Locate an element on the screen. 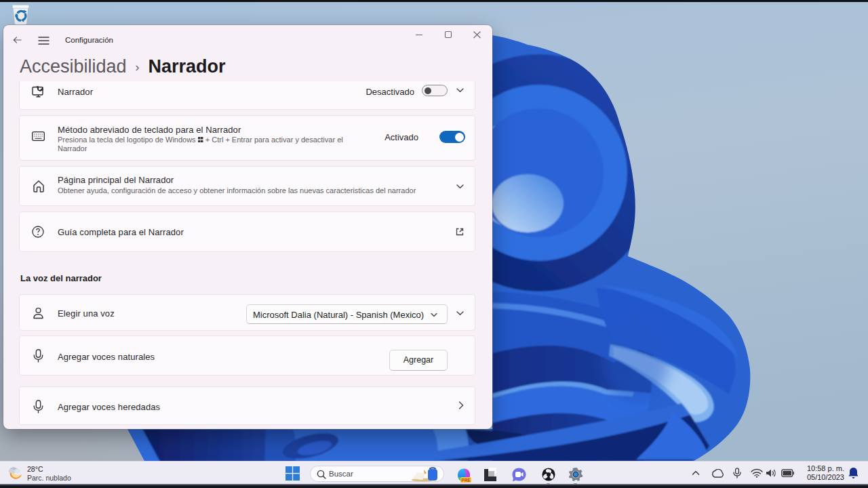  svg-text: PRE is located at coordinates (466, 480).